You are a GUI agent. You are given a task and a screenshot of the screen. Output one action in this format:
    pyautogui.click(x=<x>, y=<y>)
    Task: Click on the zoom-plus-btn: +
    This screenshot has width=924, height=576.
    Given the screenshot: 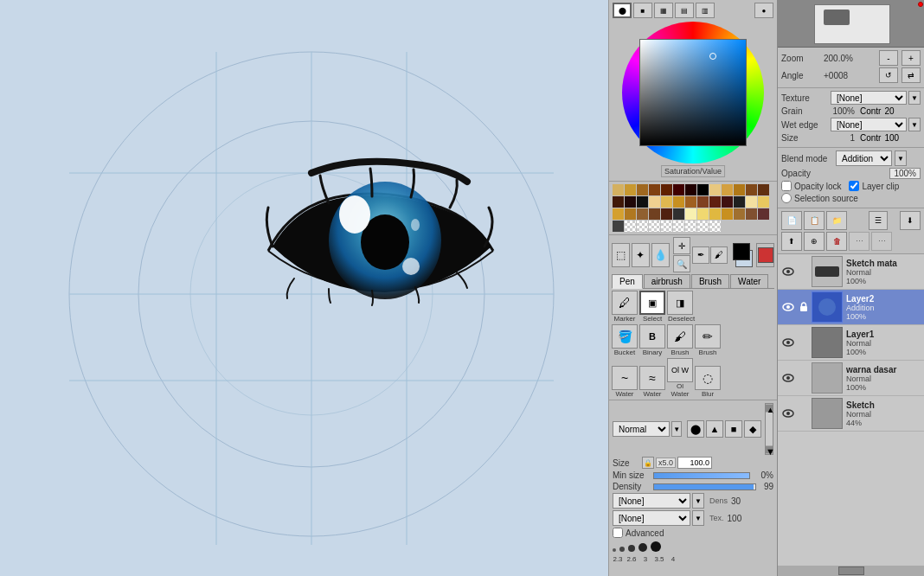 What is the action you would take?
    pyautogui.click(x=911, y=58)
    